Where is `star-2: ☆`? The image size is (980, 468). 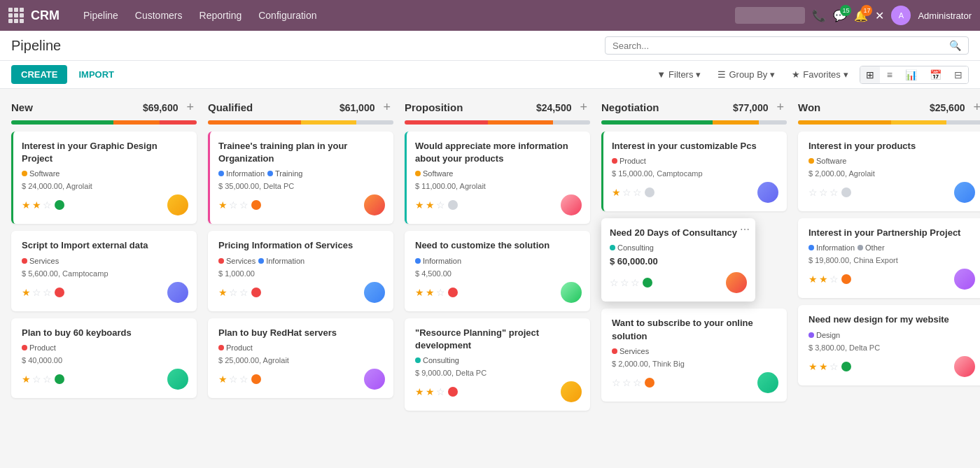
star-2: ☆ is located at coordinates (627, 383).